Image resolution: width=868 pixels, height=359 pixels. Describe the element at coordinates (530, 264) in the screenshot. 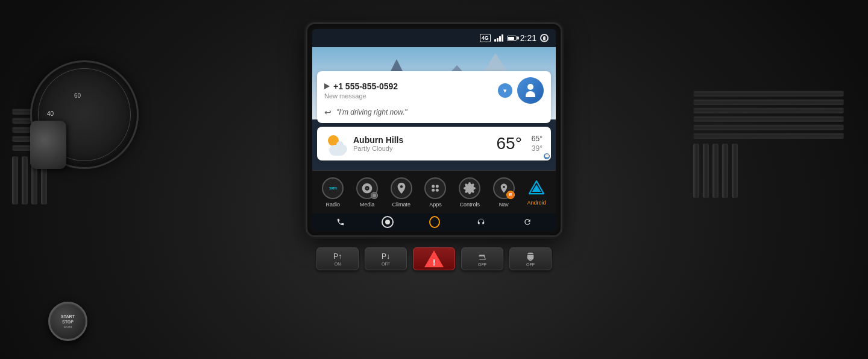

I see `seat-2-label: OFF` at that location.